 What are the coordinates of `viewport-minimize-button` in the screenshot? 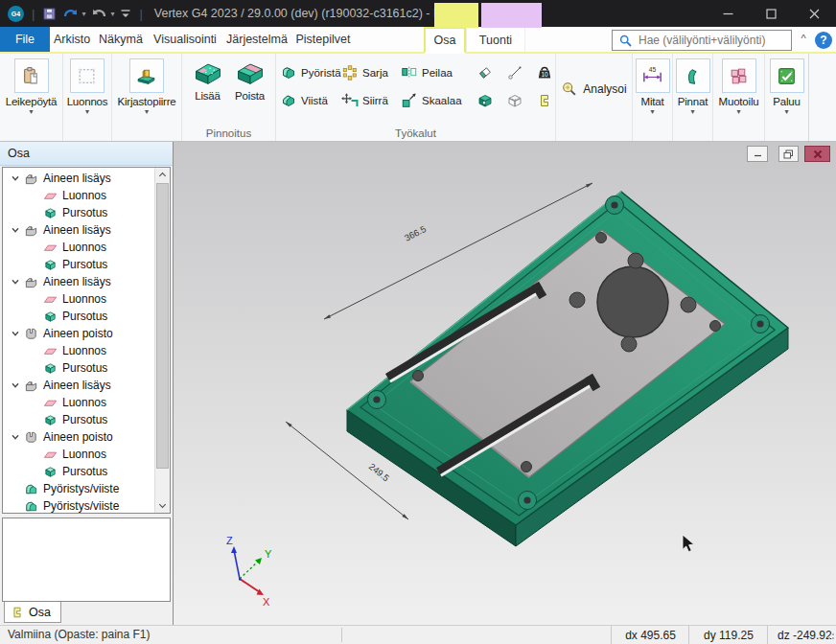 It's located at (757, 153).